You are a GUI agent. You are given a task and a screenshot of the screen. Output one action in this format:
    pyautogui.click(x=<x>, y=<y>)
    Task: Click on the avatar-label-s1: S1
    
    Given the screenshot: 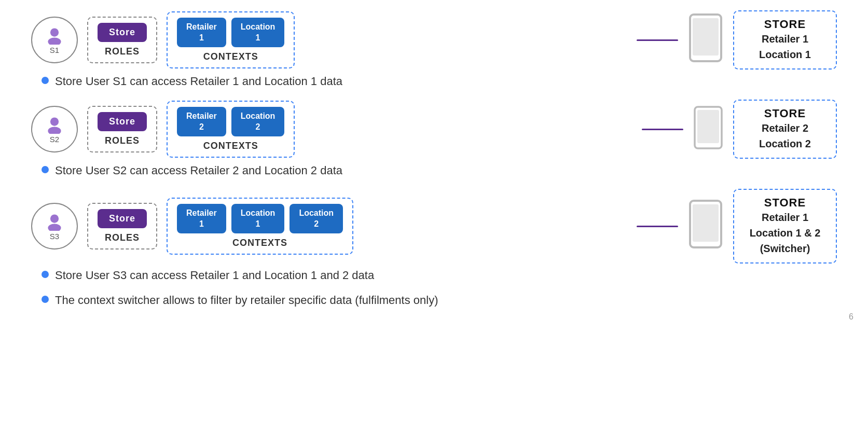 What is the action you would take?
    pyautogui.click(x=54, y=50)
    